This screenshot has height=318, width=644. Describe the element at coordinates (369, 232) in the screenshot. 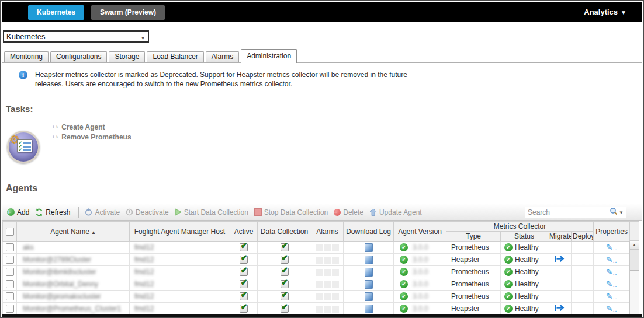

I see `column-header-download-log: Download Log` at that location.